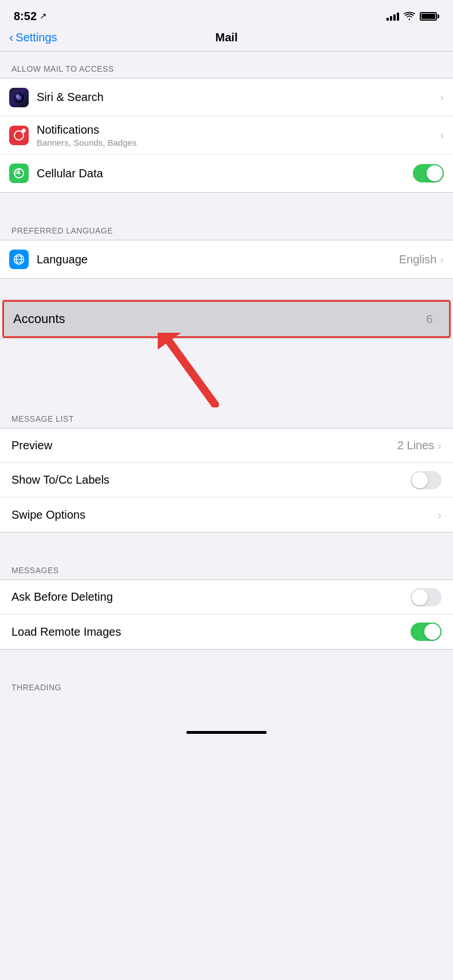 The height and width of the screenshot is (980, 453). Describe the element at coordinates (236, 142) in the screenshot. I see `notifications-subtitle: Banners, Sounds, Badges` at that location.